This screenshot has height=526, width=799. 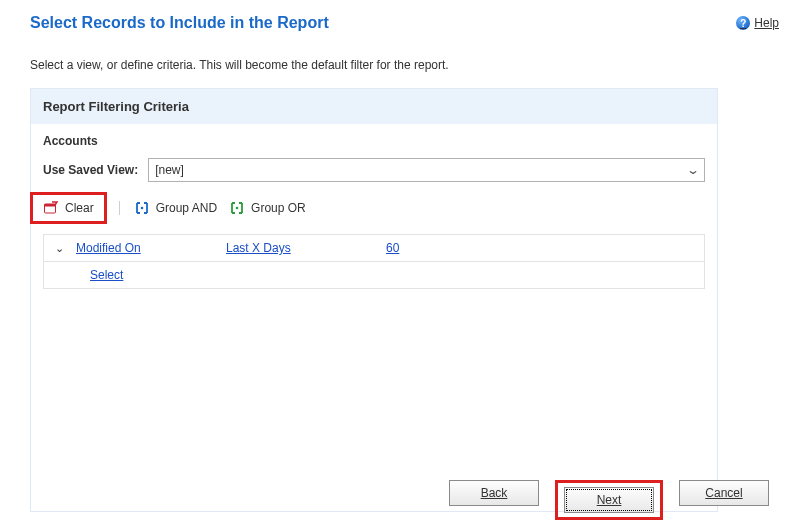 What do you see at coordinates (609, 500) in the screenshot?
I see `highlight-next: Next` at bounding box center [609, 500].